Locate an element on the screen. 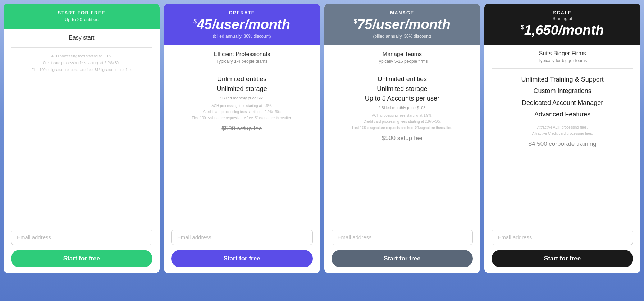 This screenshot has width=644, height=301. starting-at-scale: Starting at is located at coordinates (562, 19).